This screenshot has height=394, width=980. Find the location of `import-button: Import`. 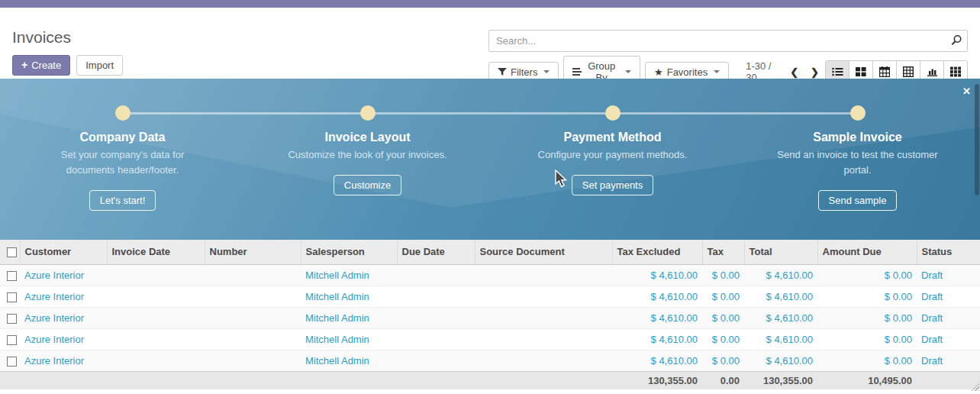

import-button: Import is located at coordinates (99, 66).